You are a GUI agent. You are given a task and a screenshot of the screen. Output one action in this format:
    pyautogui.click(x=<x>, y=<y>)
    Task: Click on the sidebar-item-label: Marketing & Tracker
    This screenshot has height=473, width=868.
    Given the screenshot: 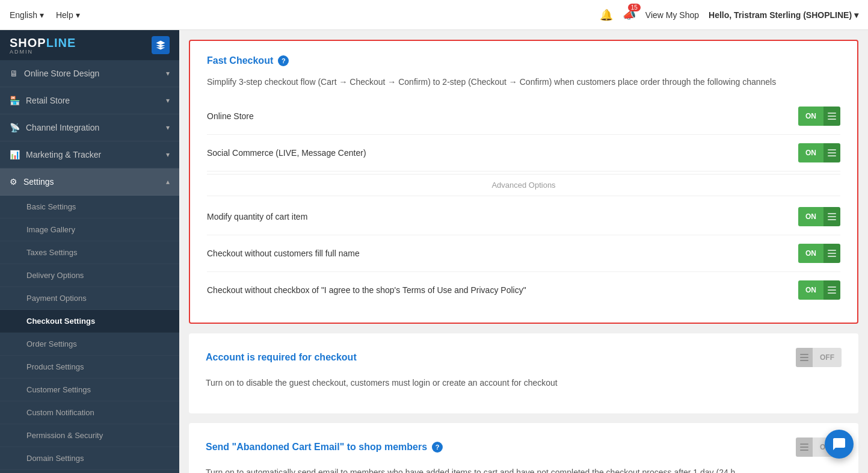 What is the action you would take?
    pyautogui.click(x=96, y=155)
    